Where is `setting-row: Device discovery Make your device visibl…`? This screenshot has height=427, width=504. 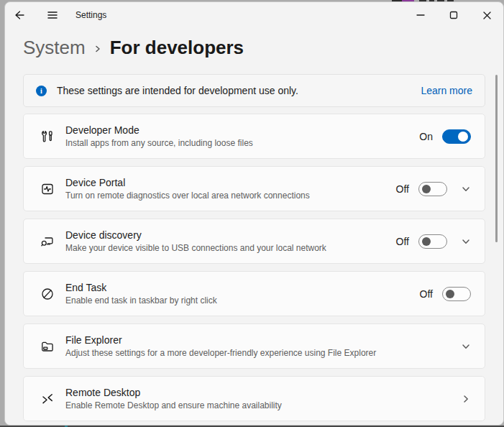 setting-row: Device discovery Make your device visibl… is located at coordinates (255, 242).